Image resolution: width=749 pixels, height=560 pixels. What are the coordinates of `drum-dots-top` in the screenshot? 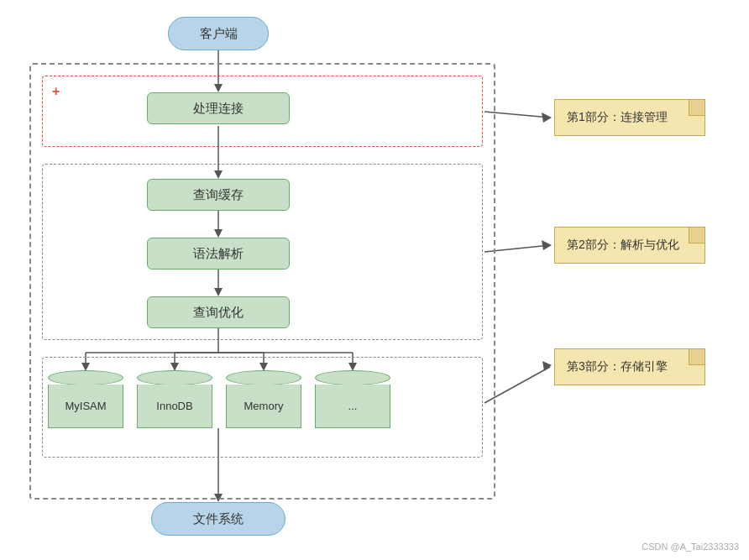 It's located at (353, 378).